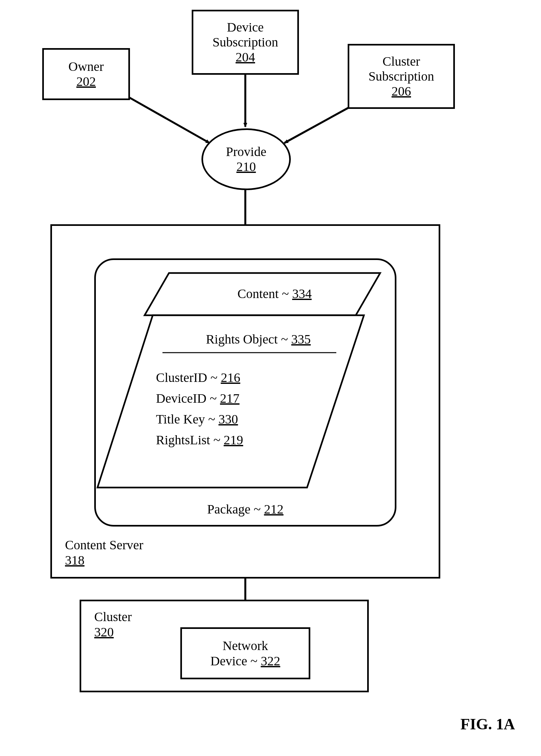 This screenshot has width=541, height=756. What do you see at coordinates (236, 509) in the screenshot?
I see `package-label: Package ~` at bounding box center [236, 509].